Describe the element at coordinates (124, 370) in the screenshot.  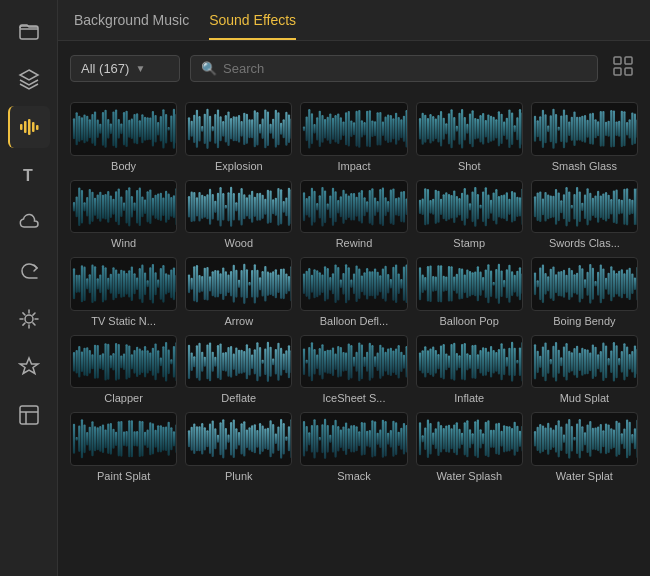
I see `sound-item: Clapper` at that location.